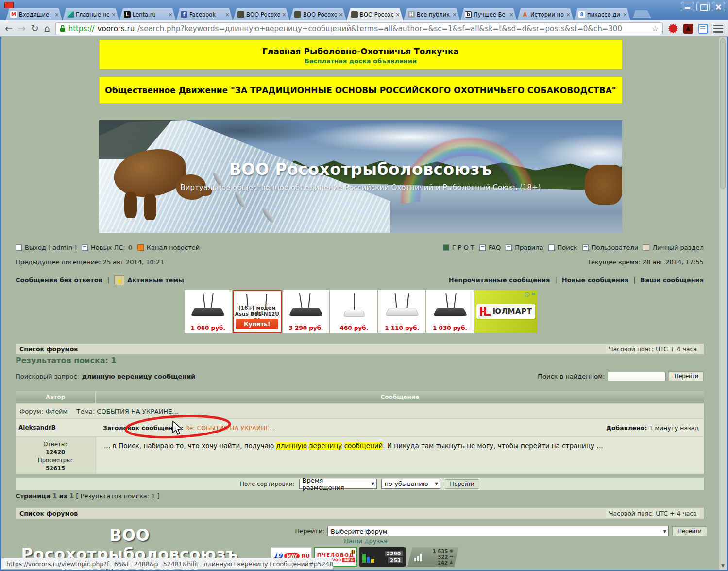 This screenshot has width=728, height=571. I want to click on jump-forum-select: Выберите форум ▼, so click(498, 531).